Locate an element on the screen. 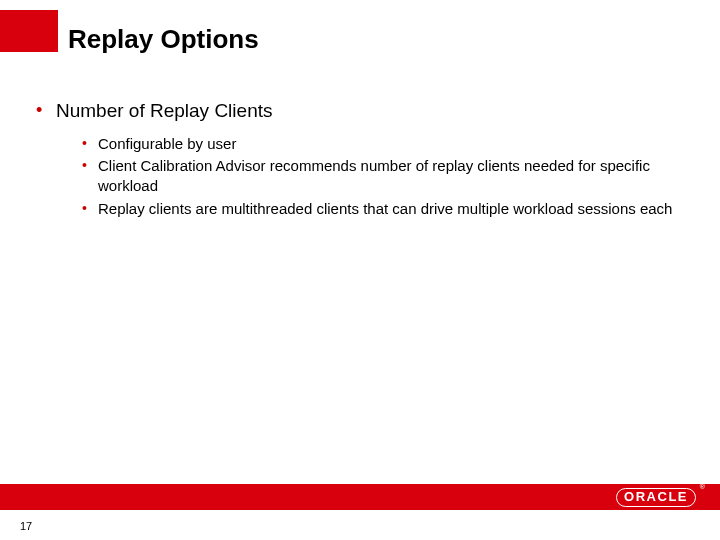 The width and height of the screenshot is (720, 540). list-item: Client Calibration Advisor recommends nu… is located at coordinates (381, 176).